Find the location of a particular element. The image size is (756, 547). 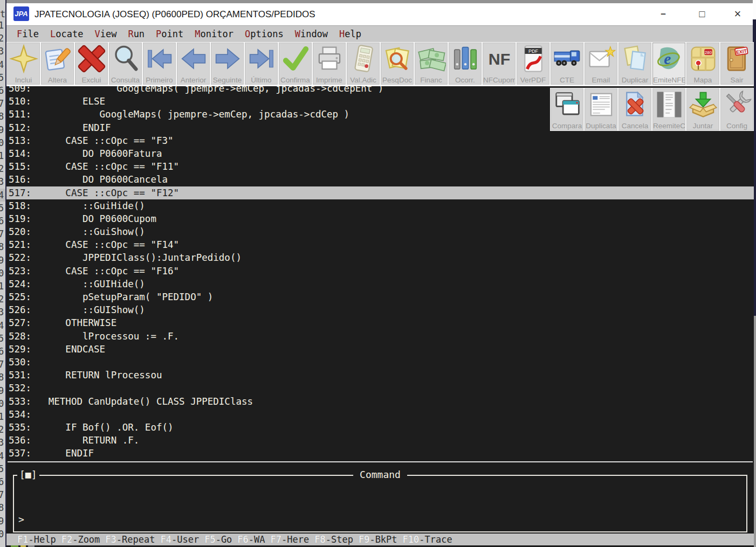

toolbar-button-inclui: Inclui is located at coordinates (24, 64).